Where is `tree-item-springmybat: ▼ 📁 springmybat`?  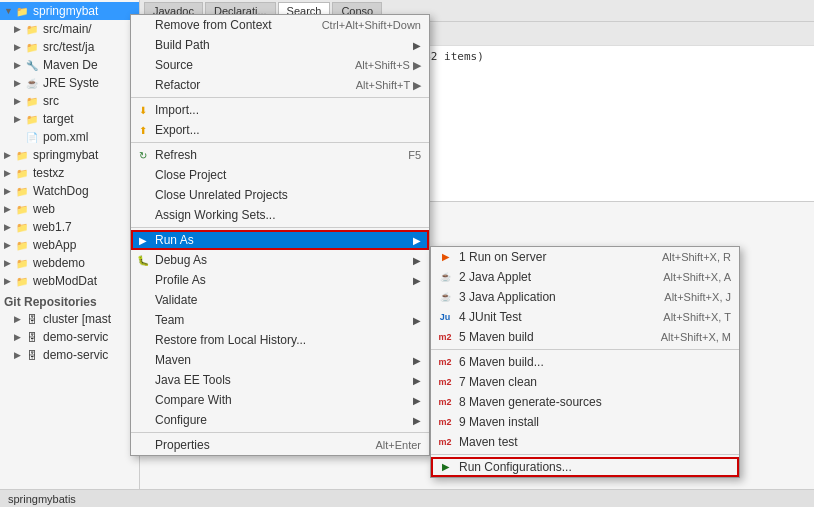 tree-item-springmybat: ▼ 📁 springmybat is located at coordinates (70, 11).